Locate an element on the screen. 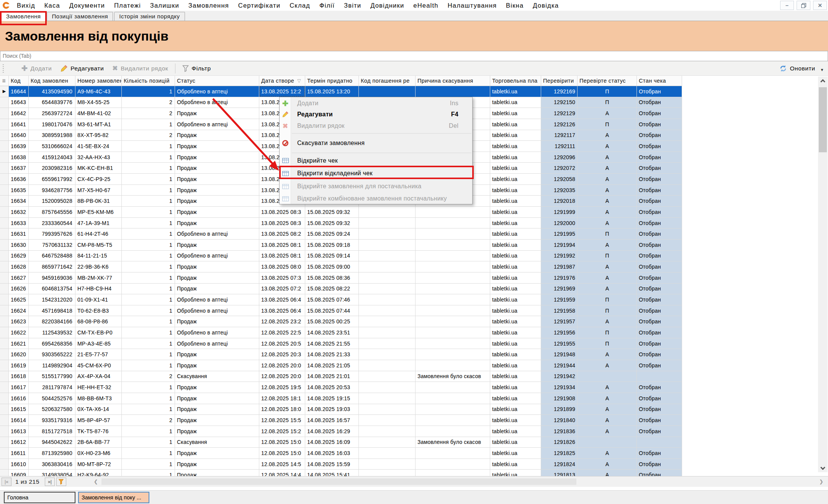 The width and height of the screenshot is (828, 504). table-row: 166328757645556MP-E5-KM-M61Продаж13.08.2… is located at coordinates (341, 212).